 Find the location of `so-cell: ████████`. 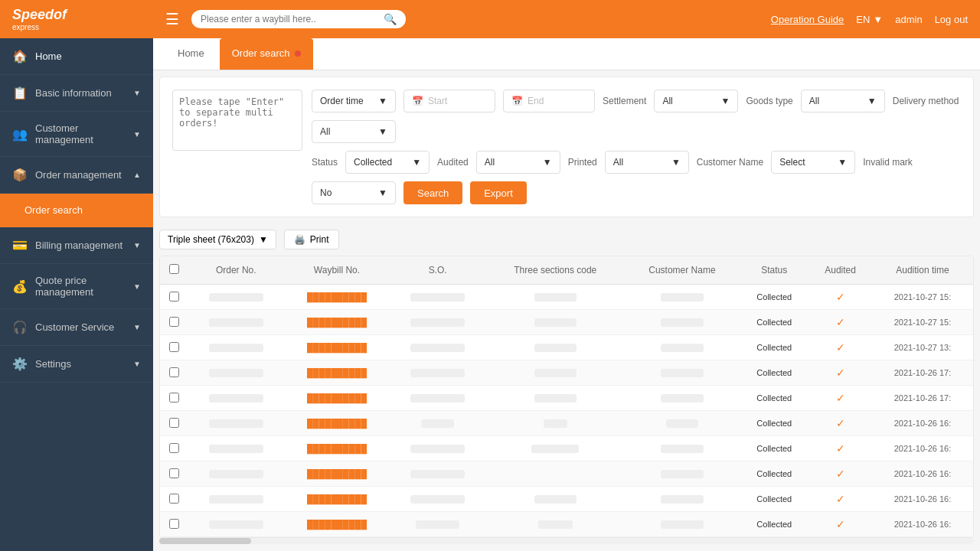

so-cell: ████████ is located at coordinates (438, 525).